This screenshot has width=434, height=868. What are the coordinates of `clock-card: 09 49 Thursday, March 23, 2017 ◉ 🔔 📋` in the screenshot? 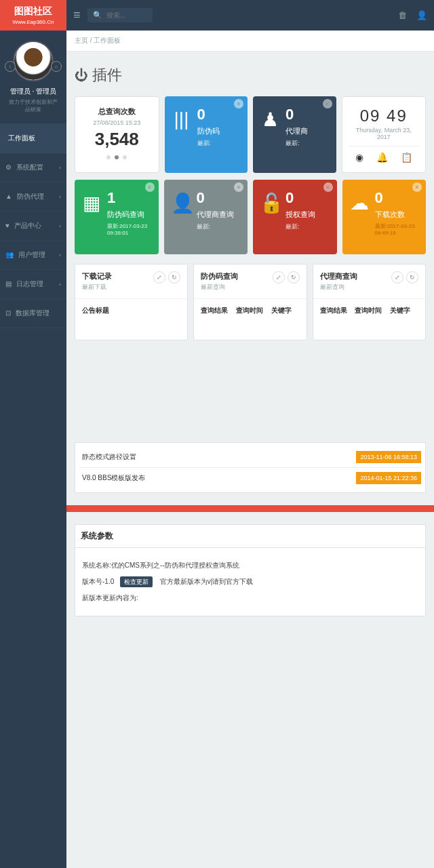 It's located at (384, 134).